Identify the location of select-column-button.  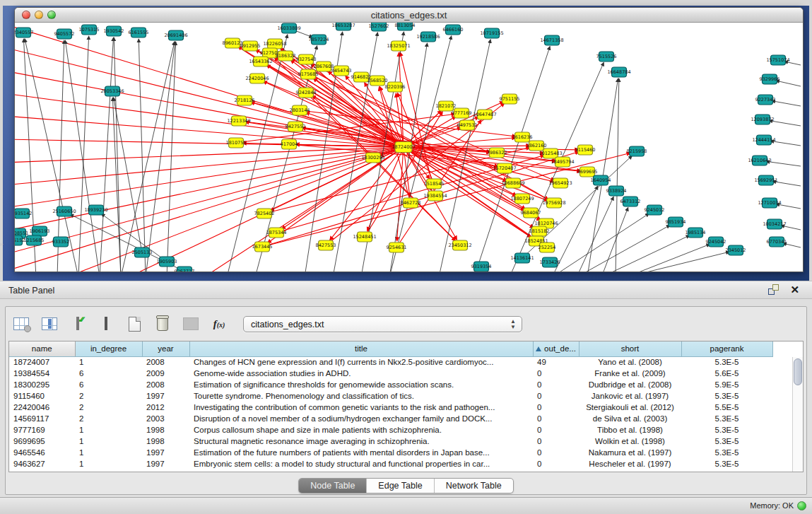
(49, 324).